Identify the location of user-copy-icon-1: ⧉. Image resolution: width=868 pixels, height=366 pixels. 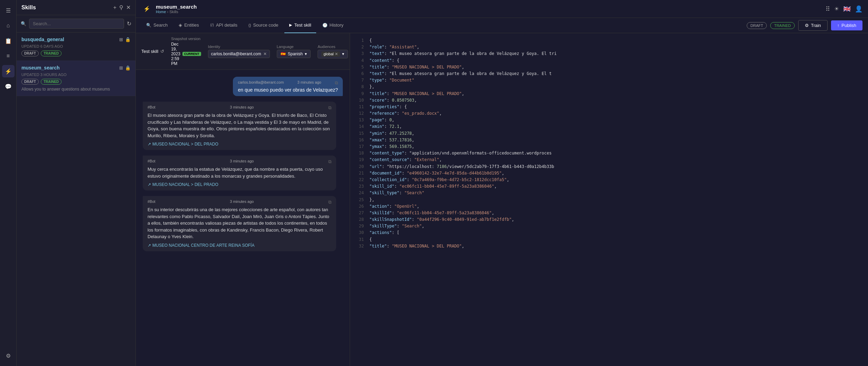
(337, 83).